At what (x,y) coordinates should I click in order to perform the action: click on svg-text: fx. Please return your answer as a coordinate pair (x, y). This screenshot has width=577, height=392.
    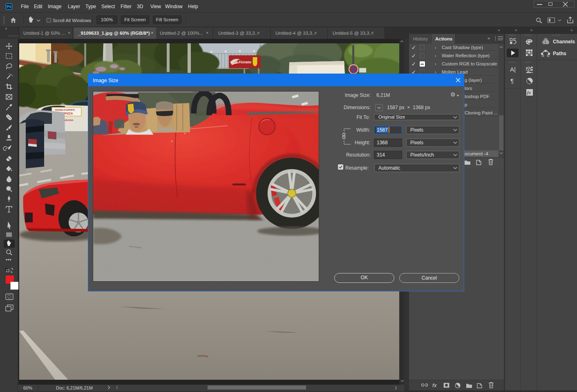
    Looking at the image, I should click on (529, 92).